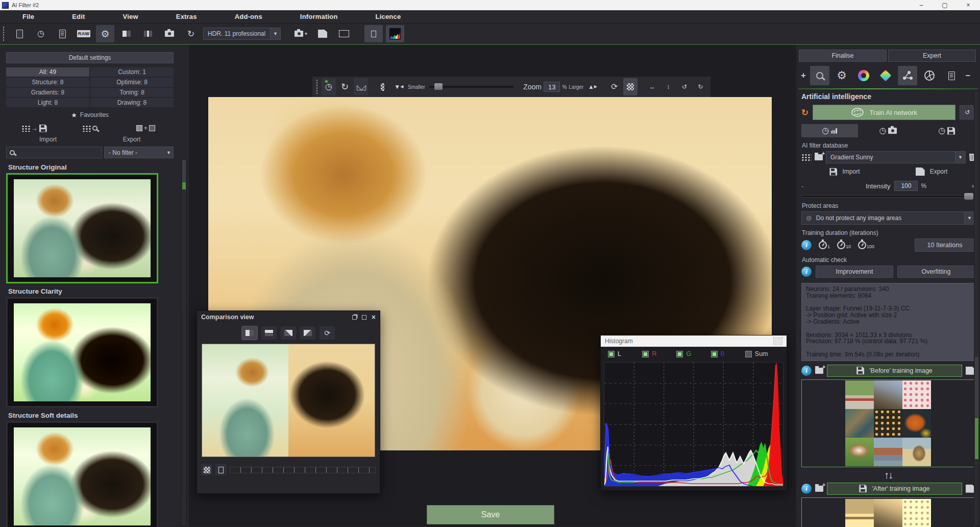 The height and width of the screenshot is (527, 980). What do you see at coordinates (843, 56) in the screenshot?
I see `tab-finalise: Finalise` at bounding box center [843, 56].